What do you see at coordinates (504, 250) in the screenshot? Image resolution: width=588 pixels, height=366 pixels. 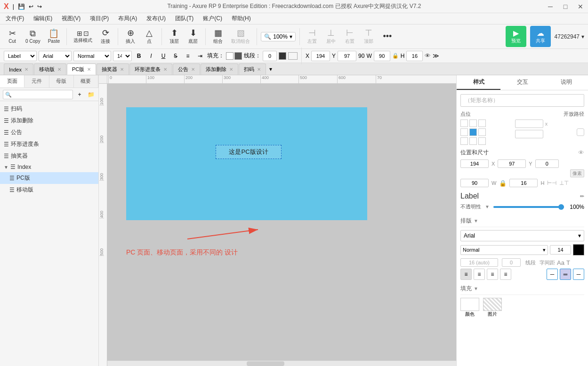 I see `font-style-panel-select: Normal ▾` at bounding box center [504, 250].